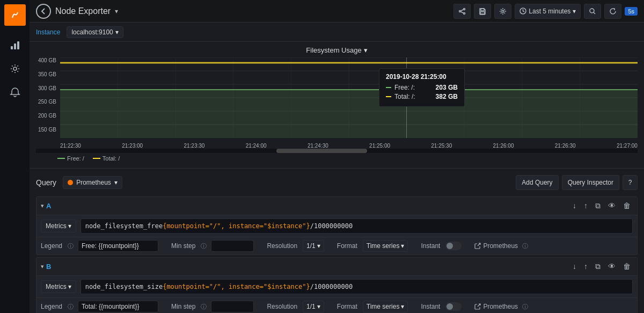 The width and height of the screenshot is (644, 313). Describe the element at coordinates (15, 15) in the screenshot. I see `sidebar-logo` at that location.